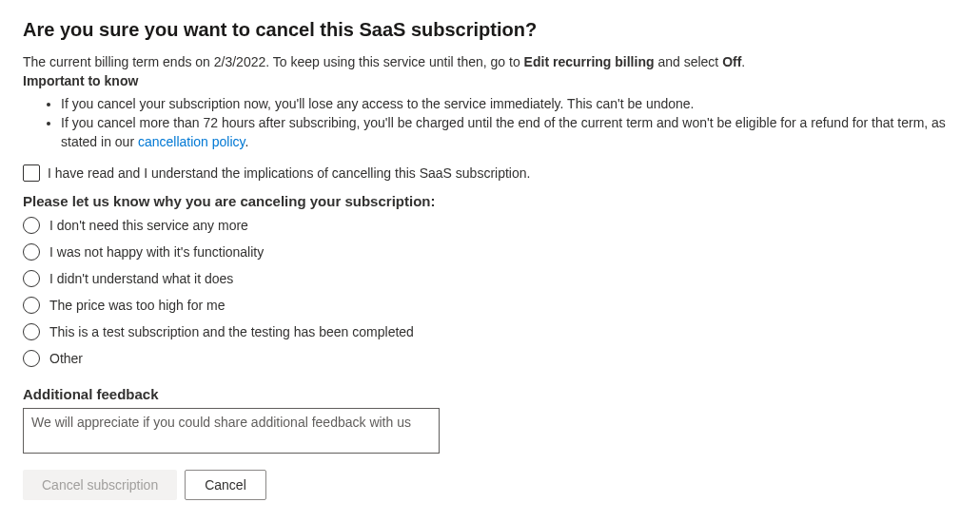  Describe the element at coordinates (732, 62) in the screenshot. I see `intro-bold-off: Off` at that location.